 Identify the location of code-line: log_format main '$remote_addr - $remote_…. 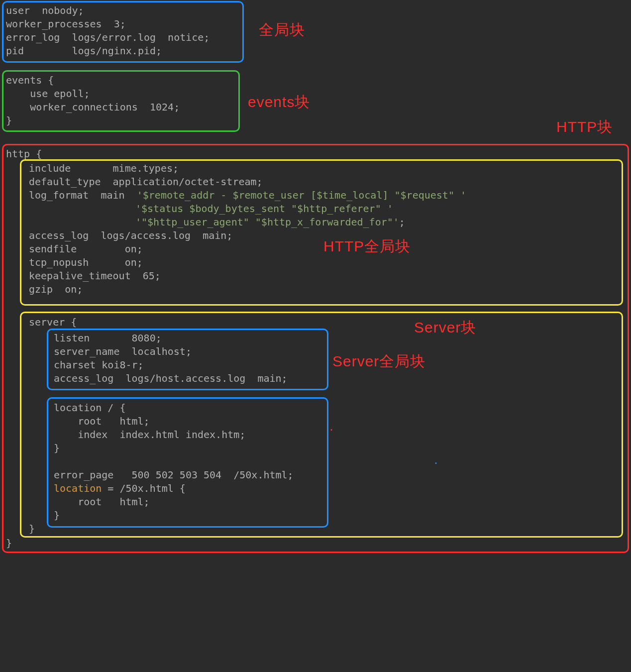
(233, 195).